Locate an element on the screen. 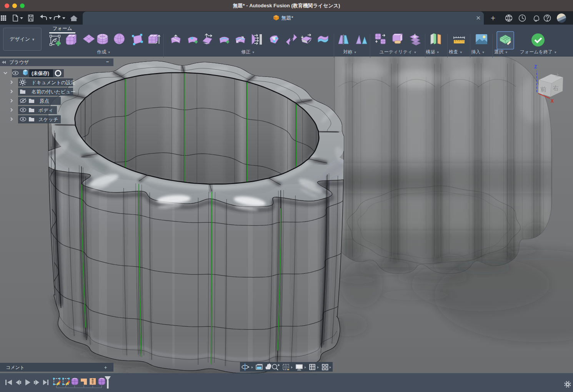 This screenshot has width=573, height=392. svg-text: 右 is located at coordinates (556, 88).